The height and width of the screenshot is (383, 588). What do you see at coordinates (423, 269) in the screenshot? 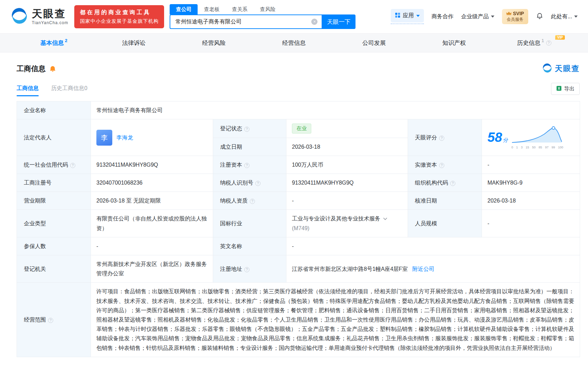
I see `nearby-companies-link: 附近公司` at bounding box center [423, 269].